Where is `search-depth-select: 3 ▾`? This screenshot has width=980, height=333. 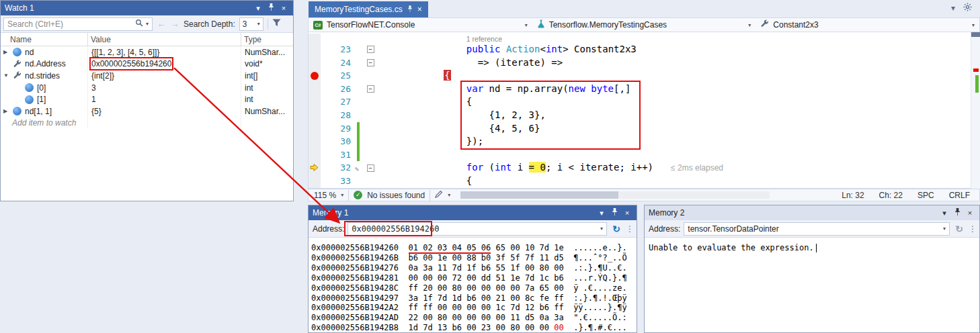
search-depth-select: 3 ▾ is located at coordinates (251, 24).